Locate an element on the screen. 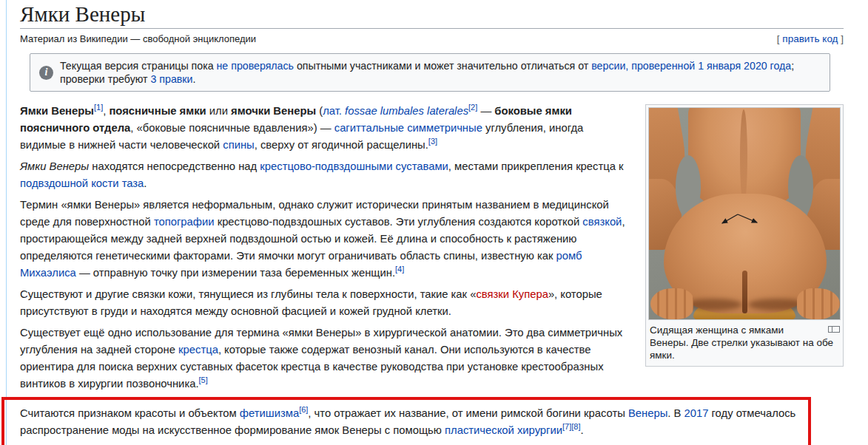 The image size is (868, 445). text-segment: Считаются признаком красоты и объектом is located at coordinates (130, 413).